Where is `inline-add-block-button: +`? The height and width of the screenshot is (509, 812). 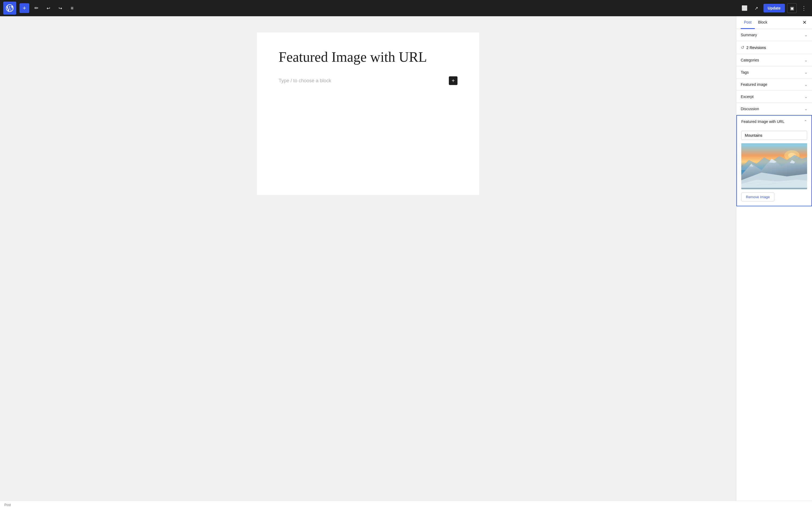
inline-add-block-button: + is located at coordinates (453, 81).